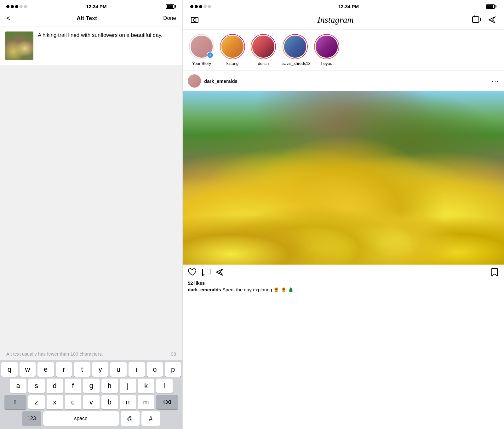  Describe the element at coordinates (173, 369) in the screenshot. I see `key-p: p` at that location.